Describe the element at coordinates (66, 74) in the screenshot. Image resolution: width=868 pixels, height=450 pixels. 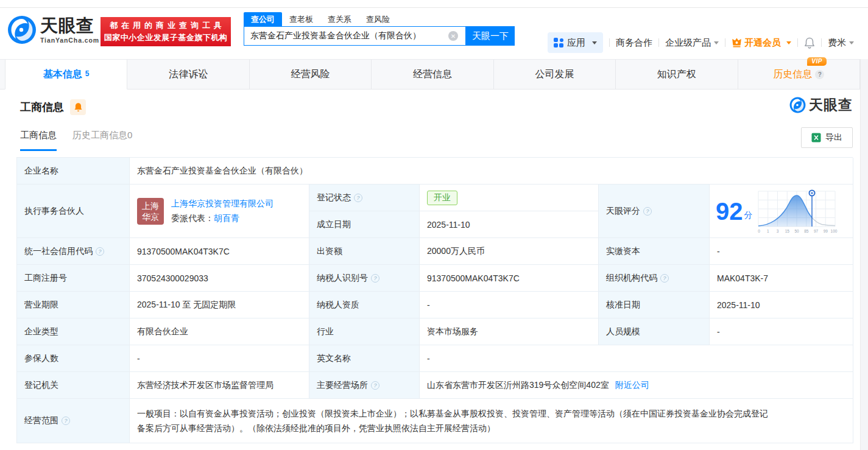
I see `tab-basic-info: 基本信息5` at that location.